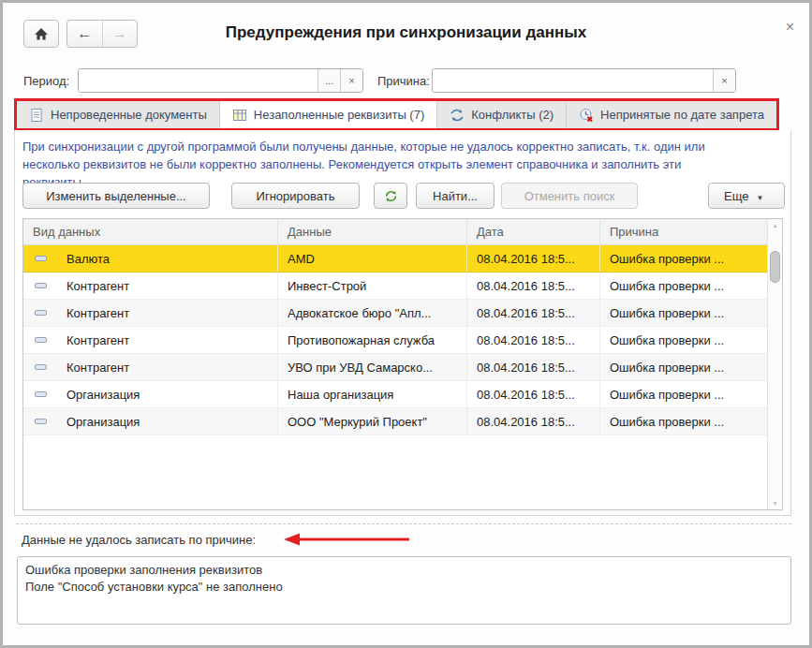  What do you see at coordinates (404, 81) in the screenshot?
I see `reason-label: Причина:` at bounding box center [404, 81].